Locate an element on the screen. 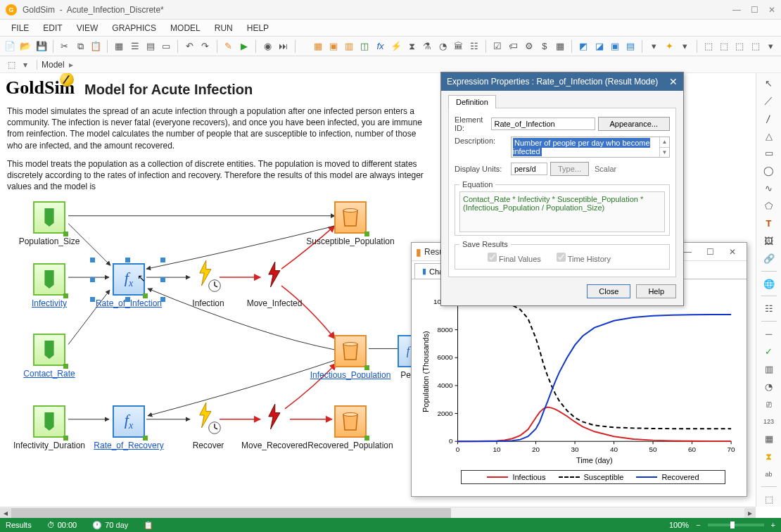 The width and height of the screenshot is (781, 532). maximize-button: ☐ is located at coordinates (754, 10).